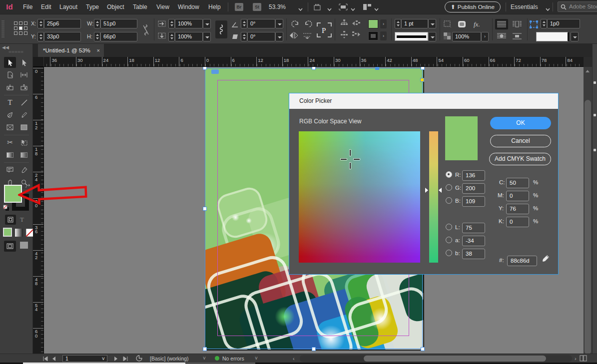 The width and height of the screenshot is (597, 364). What do you see at coordinates (244, 37) in the screenshot?
I see `shear-stepper` at bounding box center [244, 37].